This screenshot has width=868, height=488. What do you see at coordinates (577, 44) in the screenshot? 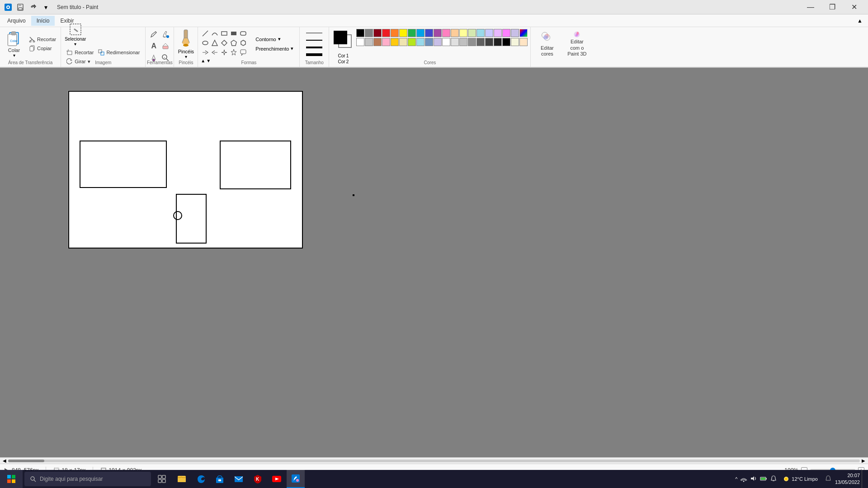
I see `edit-paint3d-button: Editar com o Paint 3D` at bounding box center [577, 44].